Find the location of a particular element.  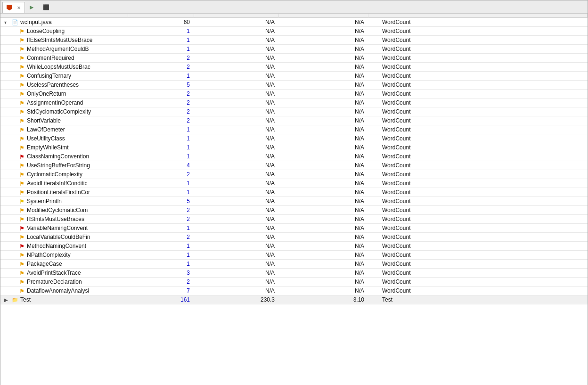

rule-name: PrematureDeclaration is located at coordinates (55, 282).